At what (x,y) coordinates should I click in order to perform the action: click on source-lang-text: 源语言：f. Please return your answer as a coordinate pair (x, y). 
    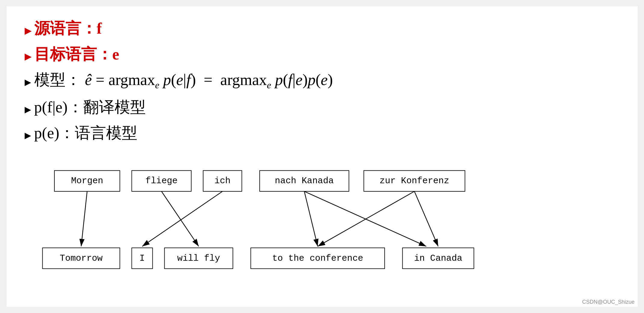
    Looking at the image, I should click on (68, 29).